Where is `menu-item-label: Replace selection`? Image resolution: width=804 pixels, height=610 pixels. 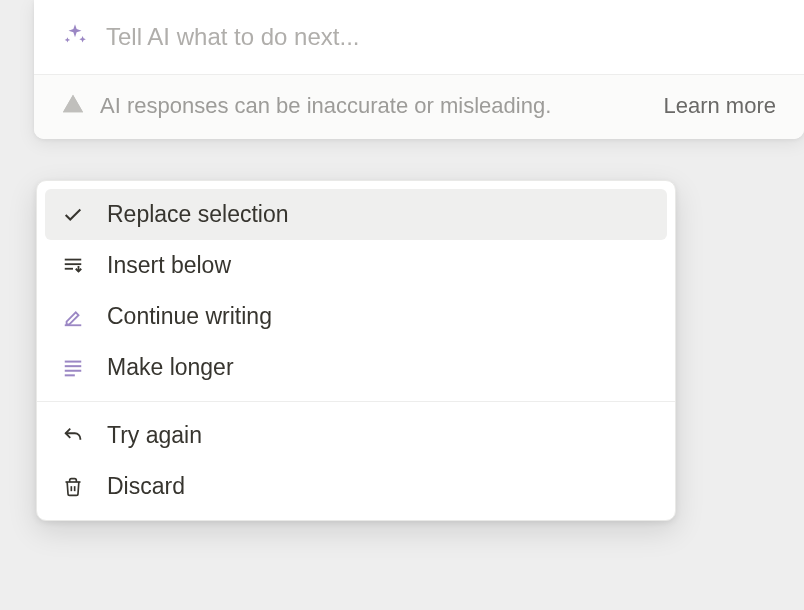 menu-item-label: Replace selection is located at coordinates (198, 214).